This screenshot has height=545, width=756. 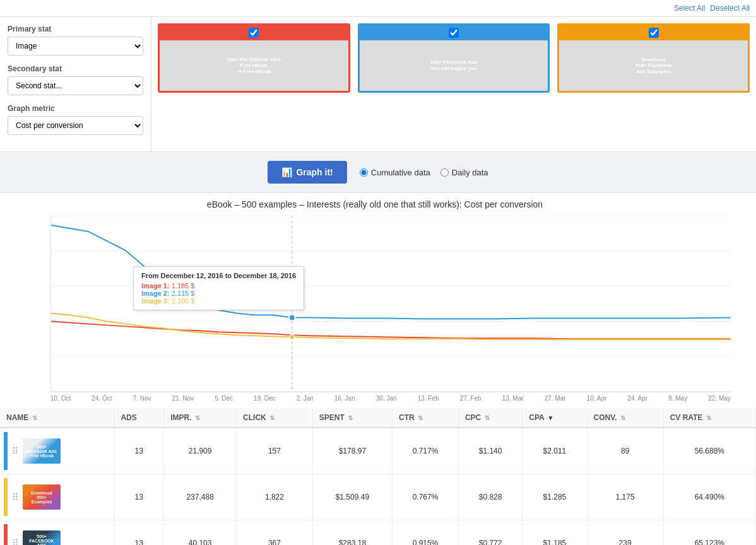 I want to click on col-impr: IMPR. ⇅, so click(x=201, y=418).